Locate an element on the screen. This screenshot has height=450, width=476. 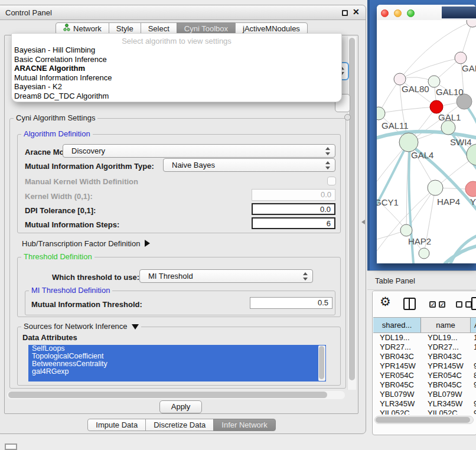
manual-kernel-label: Manual Kernel Width Definition is located at coordinates (81, 182).